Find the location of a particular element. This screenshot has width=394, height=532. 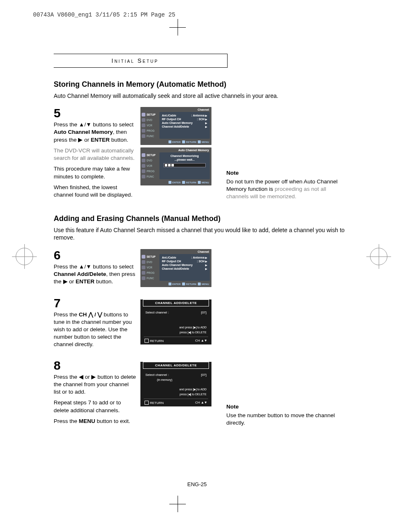

step-number-6: 6 is located at coordinates (95, 255).